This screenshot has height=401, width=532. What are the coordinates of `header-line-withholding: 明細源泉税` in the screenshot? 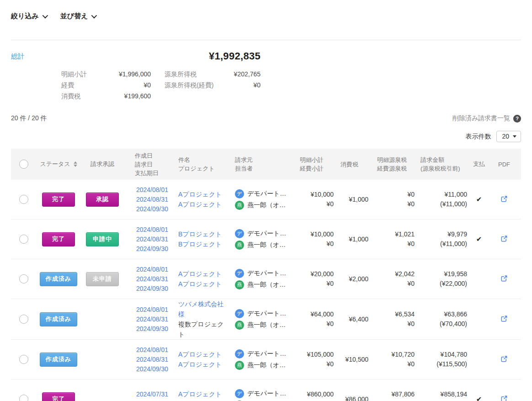 It's located at (396, 160).